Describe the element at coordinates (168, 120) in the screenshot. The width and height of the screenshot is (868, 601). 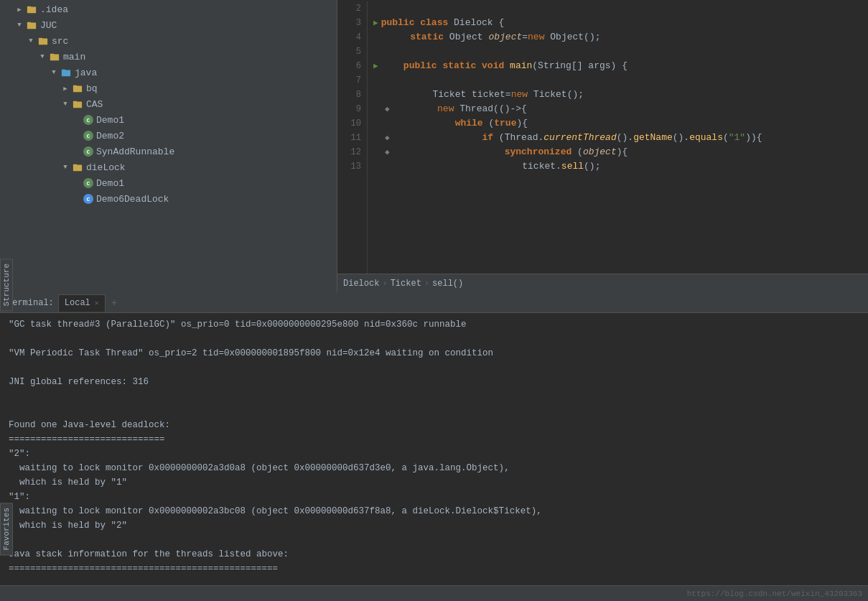
I see `tree-cas-demo1: C Demo1` at that location.